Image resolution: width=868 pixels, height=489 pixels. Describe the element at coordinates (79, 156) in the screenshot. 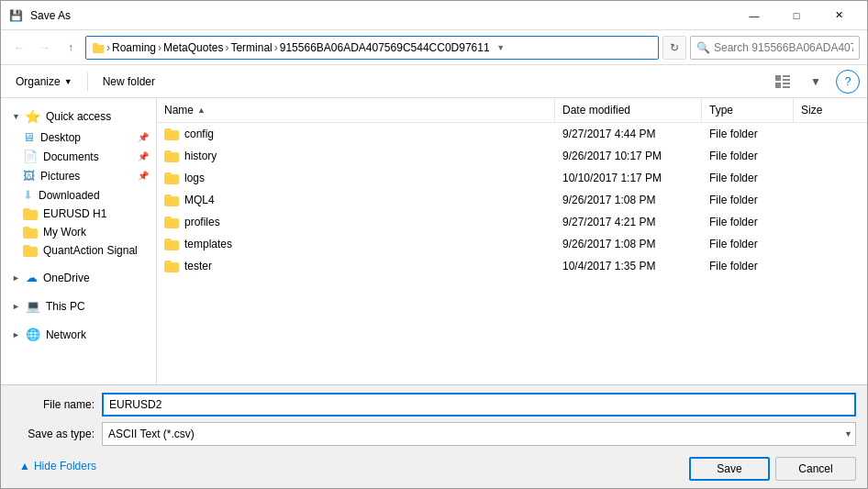

I see `sidebar-item-documents: 📄 Documents 📌` at that location.